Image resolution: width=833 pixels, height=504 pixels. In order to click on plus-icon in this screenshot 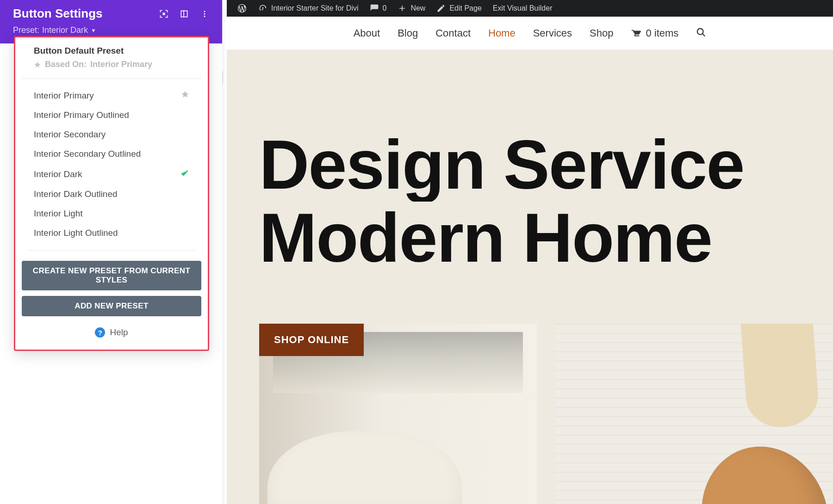, I will do `click(402, 8)`.